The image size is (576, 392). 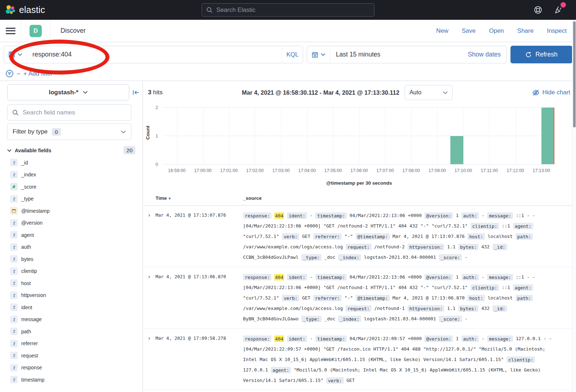 I want to click on field-list: t_idt_index#_scoret_type@timestampt@vers…, so click(x=71, y=271).